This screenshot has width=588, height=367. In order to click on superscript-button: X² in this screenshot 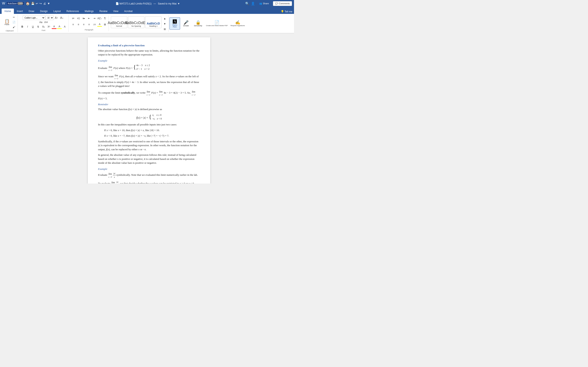, I will do `click(49, 27)`.